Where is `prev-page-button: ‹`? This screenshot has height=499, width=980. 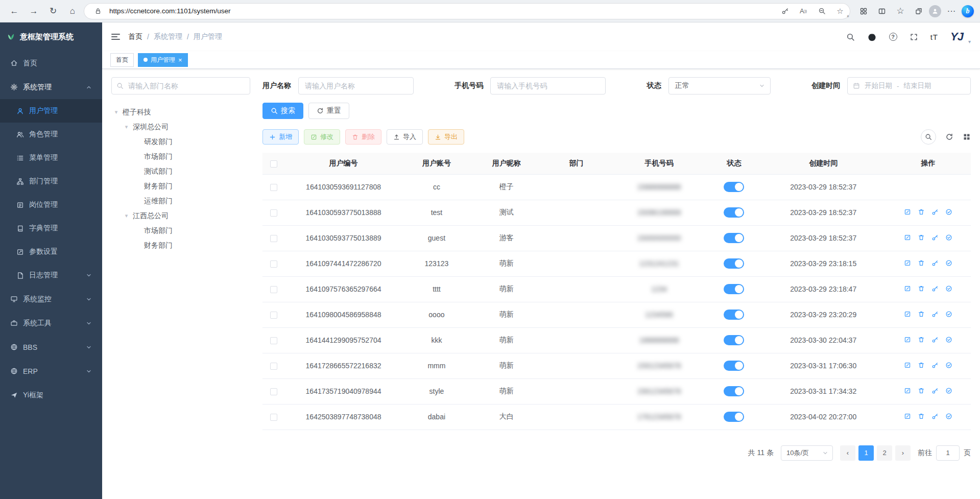 prev-page-button: ‹ is located at coordinates (848, 453).